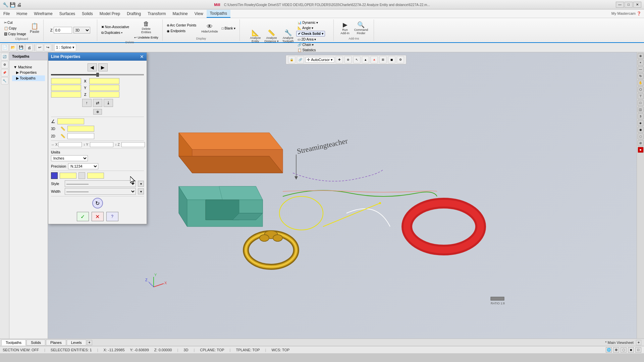 Image resolution: width=644 pixels, height=362 pixels. What do you see at coordinates (641, 69) in the screenshot?
I see `view-zoom-out: —` at bounding box center [641, 69].